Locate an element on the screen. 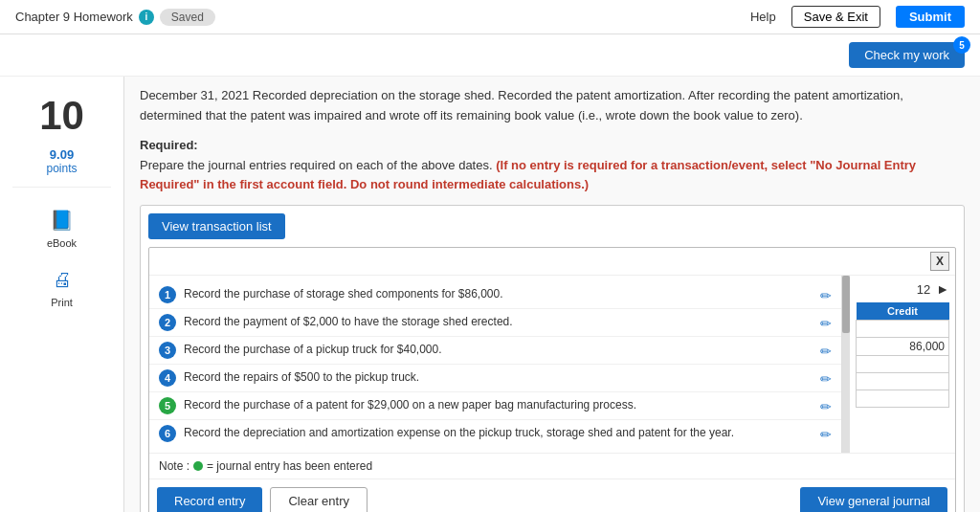  journal-next-arrow: ► is located at coordinates (943, 289).